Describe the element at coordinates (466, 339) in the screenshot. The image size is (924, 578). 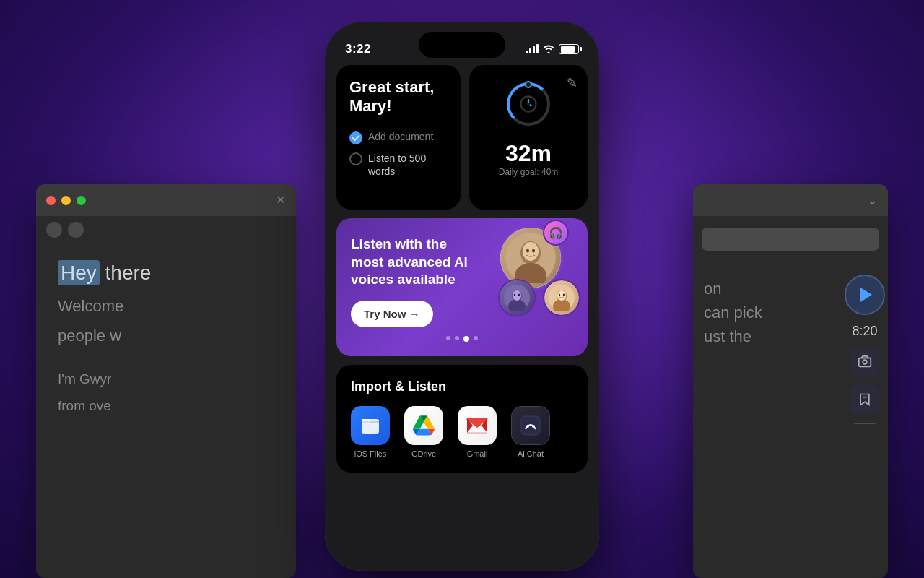
I see `dot-3-active` at that location.